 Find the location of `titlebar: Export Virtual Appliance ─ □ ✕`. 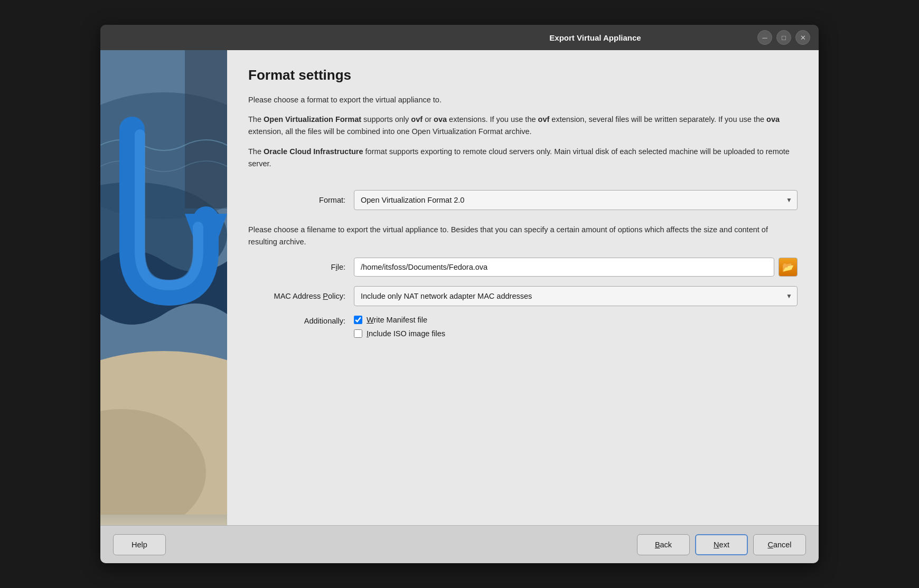

titlebar: Export Virtual Appliance ─ □ ✕ is located at coordinates (460, 37).